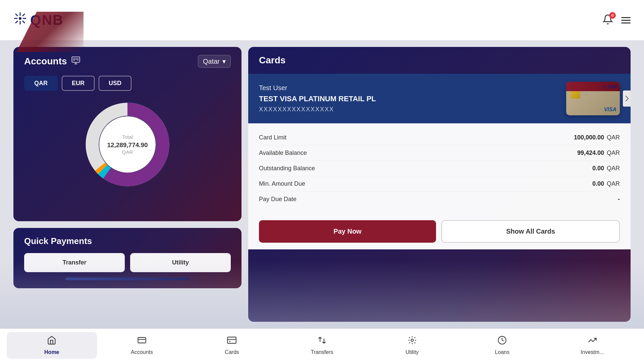  Describe the element at coordinates (531, 231) in the screenshot. I see `show-all-cards-button: Show All Cards` at that location.